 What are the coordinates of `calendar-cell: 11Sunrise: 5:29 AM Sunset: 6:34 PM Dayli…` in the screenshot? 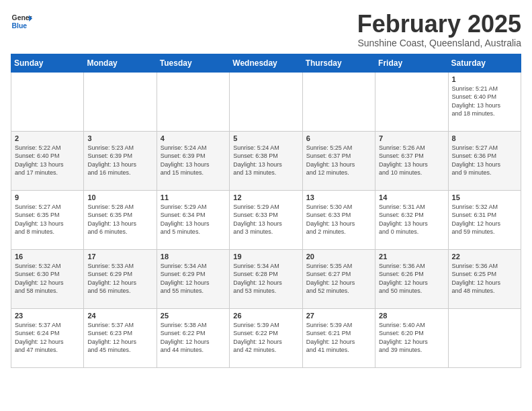 It's located at (193, 220).